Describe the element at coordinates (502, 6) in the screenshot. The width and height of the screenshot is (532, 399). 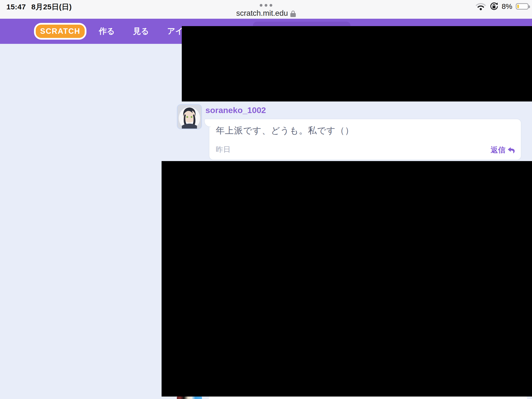
I see `status-right-cluster: 8%` at that location.